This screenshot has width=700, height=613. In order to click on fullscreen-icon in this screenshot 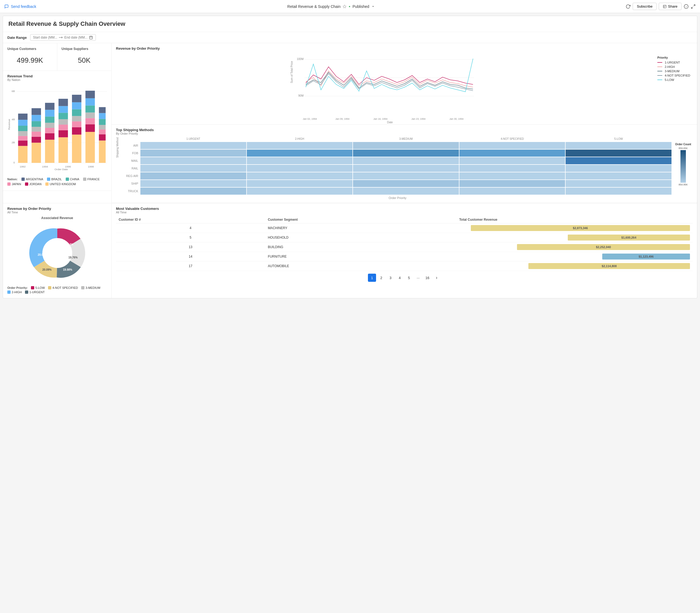, I will do `click(693, 6)`.